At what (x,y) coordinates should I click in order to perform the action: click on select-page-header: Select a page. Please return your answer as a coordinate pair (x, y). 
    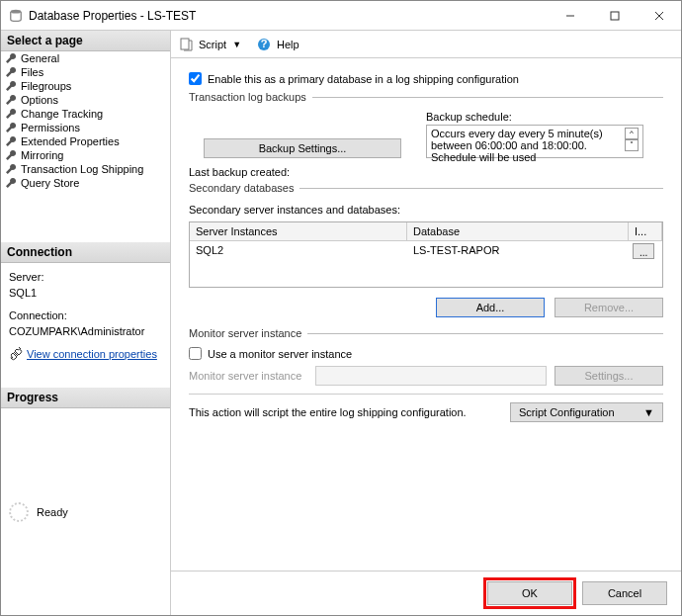
    Looking at the image, I should click on (85, 42).